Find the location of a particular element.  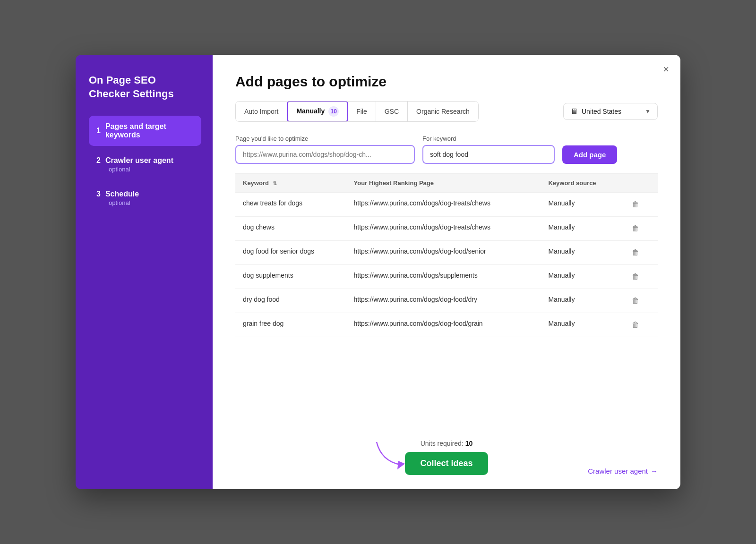

table-row: chew treats for dogs https://www.purina.… is located at coordinates (447, 205).